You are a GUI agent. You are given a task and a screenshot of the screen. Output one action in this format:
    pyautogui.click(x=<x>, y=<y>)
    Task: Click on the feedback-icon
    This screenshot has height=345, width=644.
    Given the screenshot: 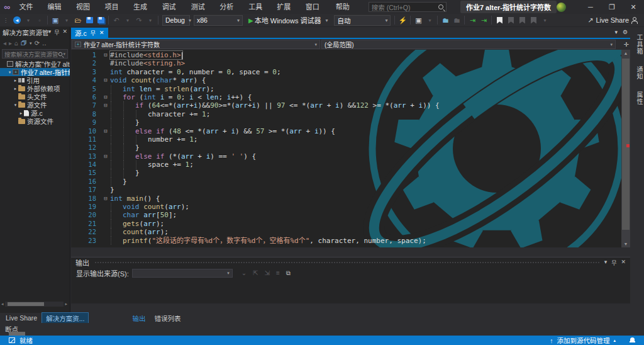 What is the action you would take?
    pyautogui.click(x=635, y=20)
    